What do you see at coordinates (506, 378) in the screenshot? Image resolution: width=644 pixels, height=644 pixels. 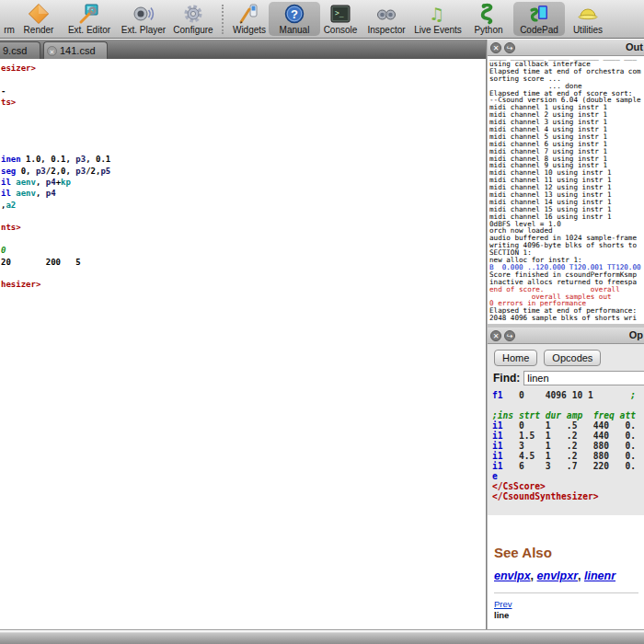 I see `find-label: Find:` at bounding box center [506, 378].